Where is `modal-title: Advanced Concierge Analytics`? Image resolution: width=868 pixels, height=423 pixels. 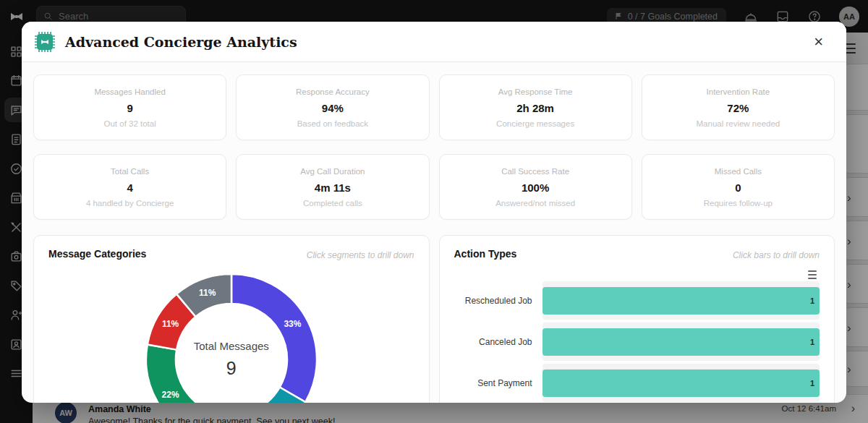 modal-title: Advanced Concierge Analytics is located at coordinates (181, 42).